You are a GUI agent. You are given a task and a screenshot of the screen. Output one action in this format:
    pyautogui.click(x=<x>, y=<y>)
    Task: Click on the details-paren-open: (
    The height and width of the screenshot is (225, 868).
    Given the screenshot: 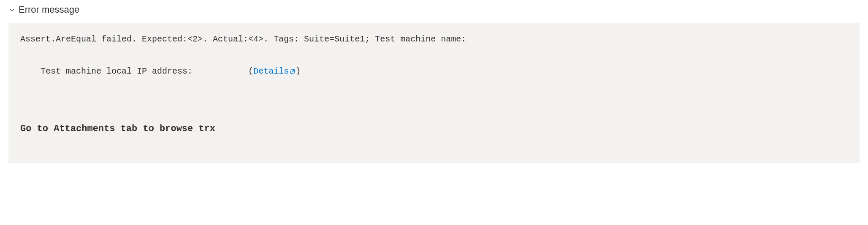 What is the action you would take?
    pyautogui.click(x=251, y=71)
    